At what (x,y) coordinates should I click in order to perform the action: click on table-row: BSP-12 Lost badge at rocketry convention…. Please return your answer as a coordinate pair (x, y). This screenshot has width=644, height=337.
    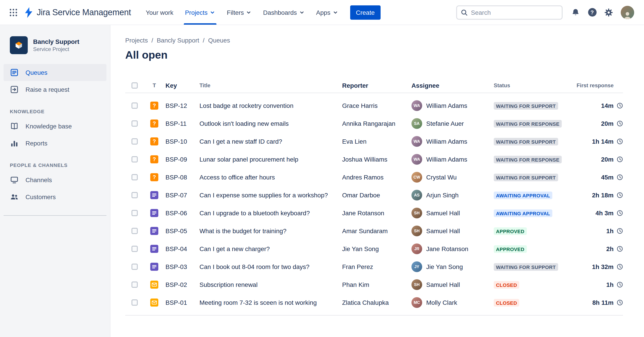
    Looking at the image, I should click on (374, 106).